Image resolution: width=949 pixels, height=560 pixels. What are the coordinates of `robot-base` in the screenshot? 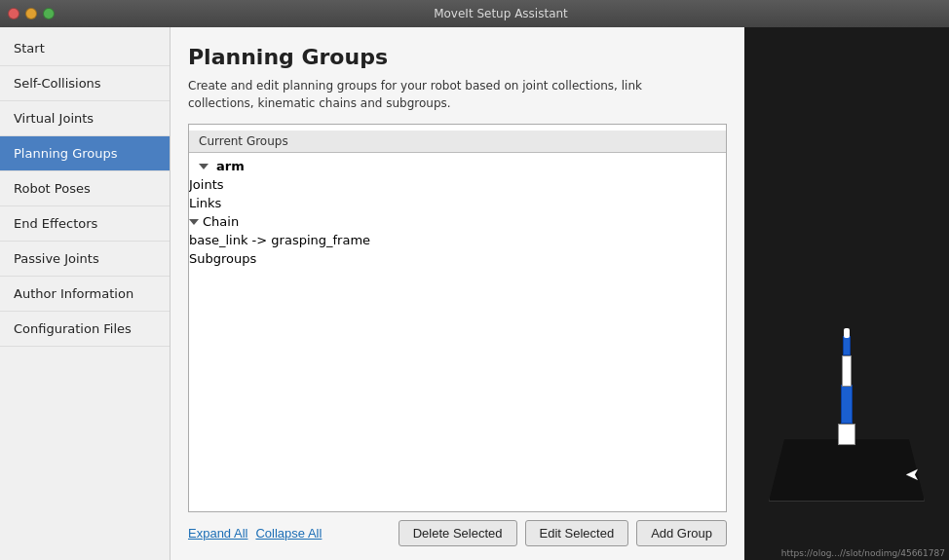 It's located at (847, 434).